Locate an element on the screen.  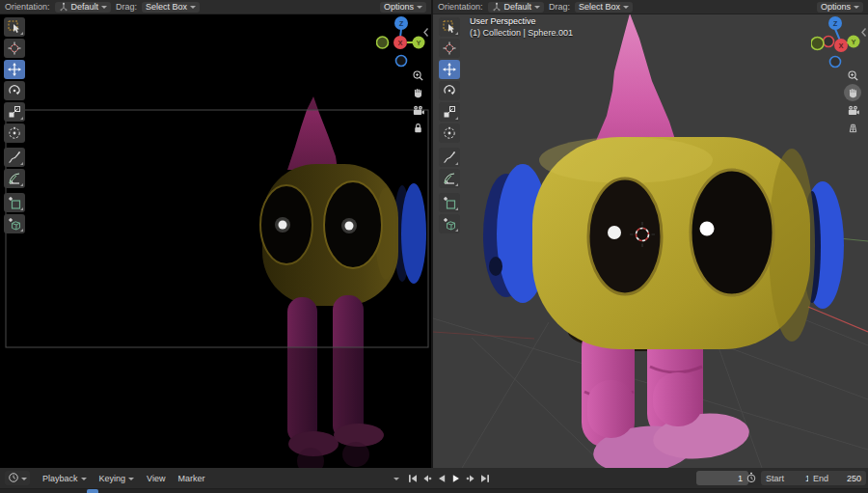
nav-lock-camera-to-view-button is located at coordinates (418, 127).